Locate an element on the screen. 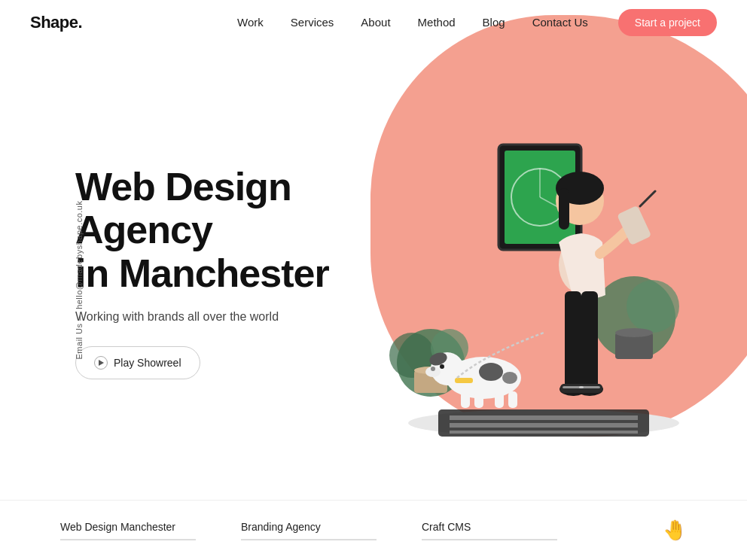 This screenshot has height=560, width=747. nav-link-services: Services is located at coordinates (313, 23).